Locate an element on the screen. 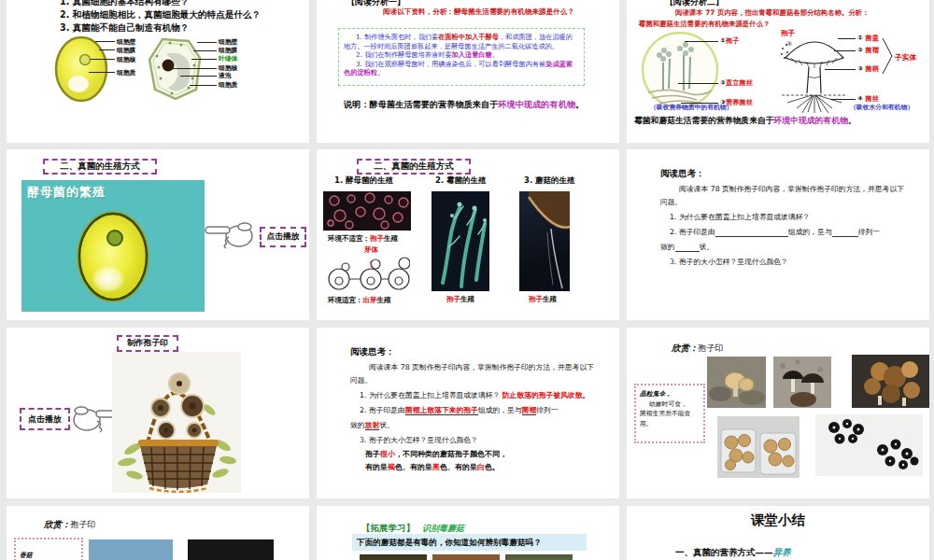 The image size is (934, 560). material-item-accent: 加入适量白糖 is located at coordinates (473, 54).